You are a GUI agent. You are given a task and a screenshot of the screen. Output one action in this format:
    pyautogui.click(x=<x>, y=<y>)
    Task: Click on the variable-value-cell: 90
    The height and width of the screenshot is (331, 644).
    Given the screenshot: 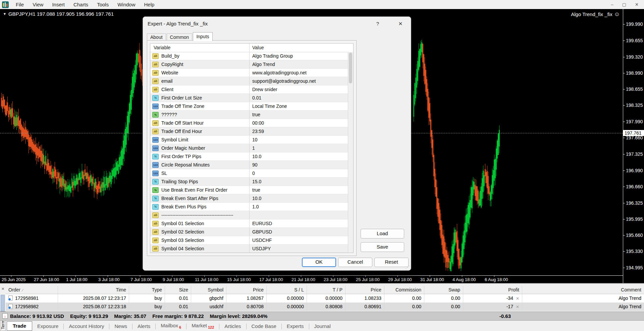 What is the action you would take?
    pyautogui.click(x=299, y=165)
    